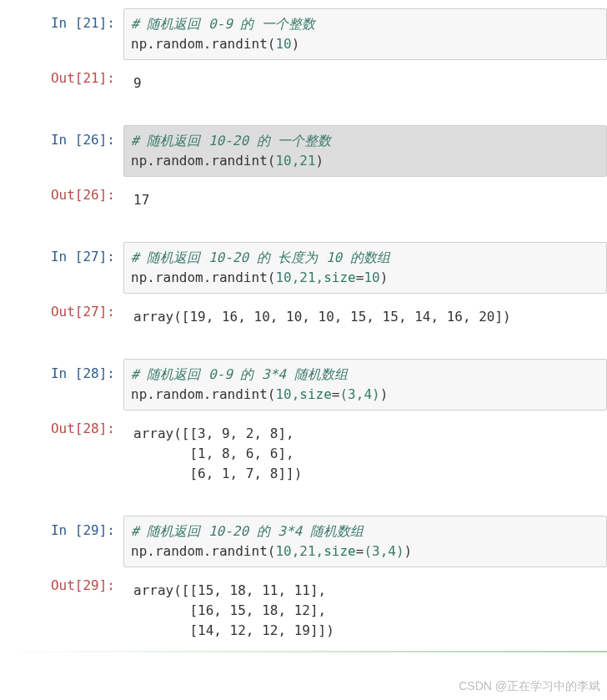 Image resolution: width=607 pixels, height=700 pixels. I want to click on in-number: 26, so click(90, 140).